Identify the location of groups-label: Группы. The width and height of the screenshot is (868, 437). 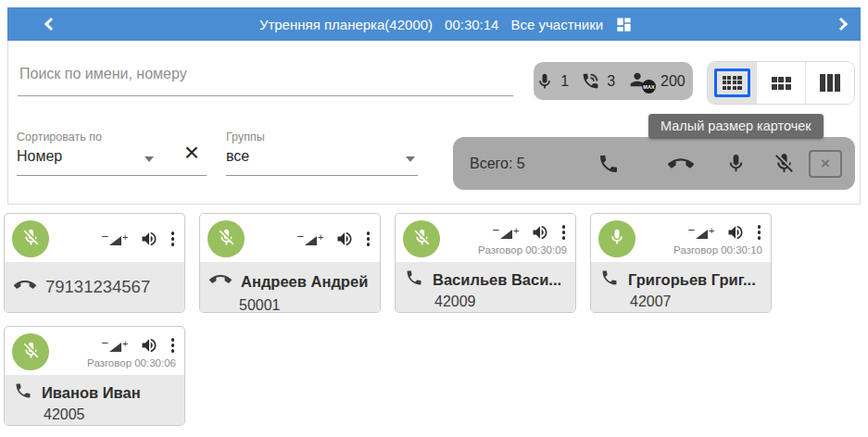
(322, 137).